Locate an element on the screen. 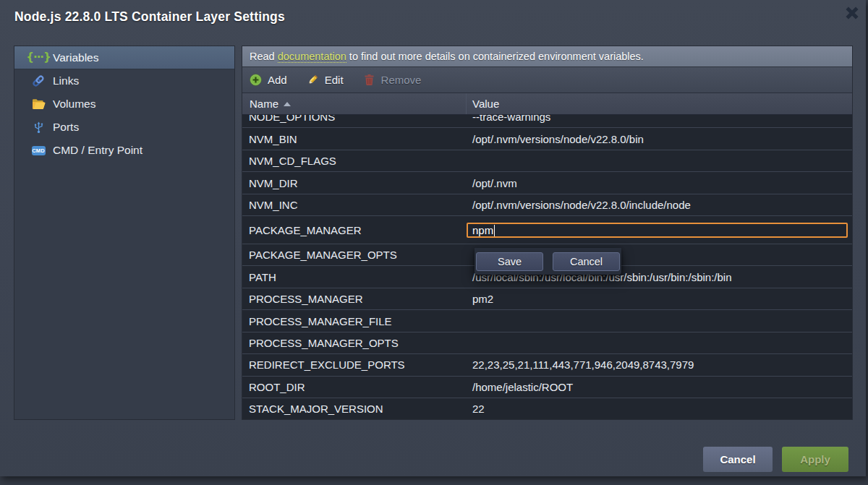 The width and height of the screenshot is (868, 485). row-value-cell: --trace-warnings is located at coordinates (660, 121).